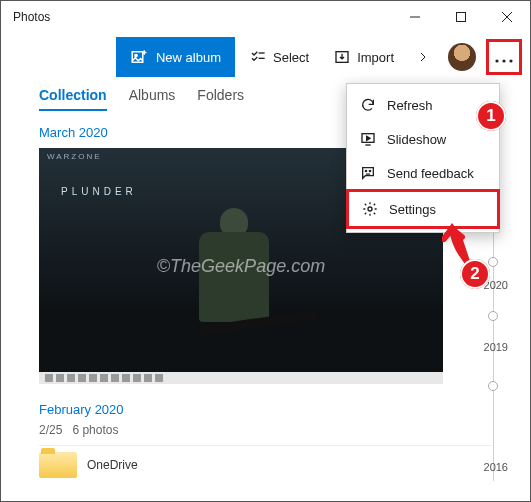  I want to click on window-title: Photos, so click(32, 17).